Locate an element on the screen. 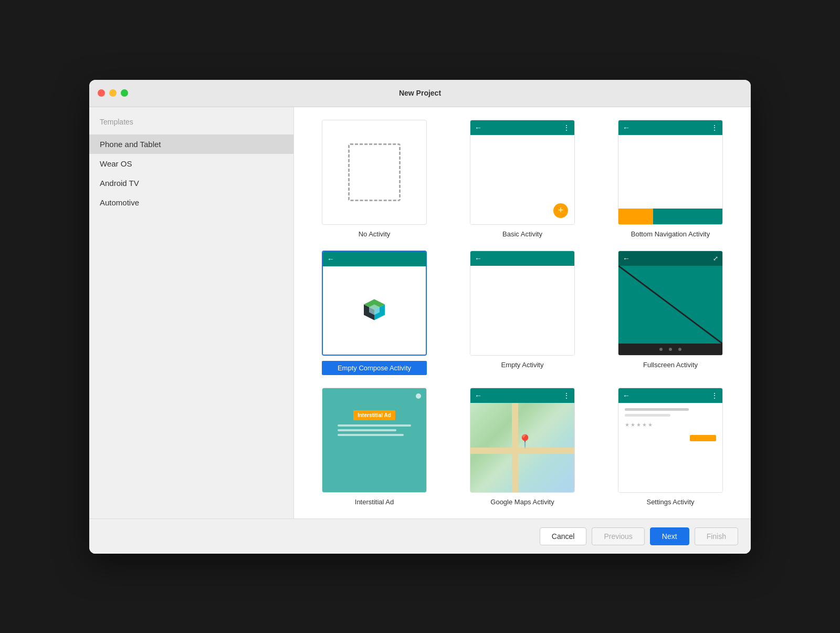  basic-activity-label: Basic Activity is located at coordinates (522, 234).